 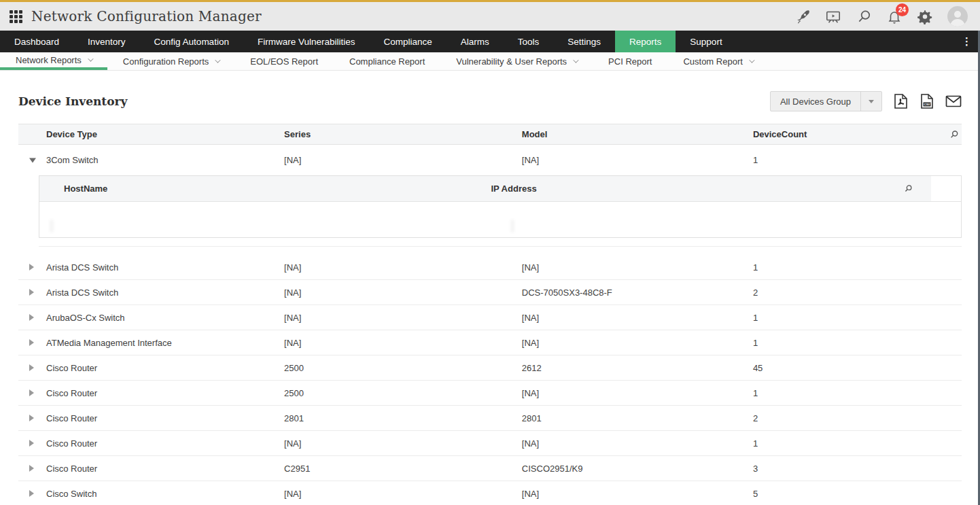 I want to click on table-row: ATMedia Management Interface[NA][NA]1, so click(x=490, y=343).